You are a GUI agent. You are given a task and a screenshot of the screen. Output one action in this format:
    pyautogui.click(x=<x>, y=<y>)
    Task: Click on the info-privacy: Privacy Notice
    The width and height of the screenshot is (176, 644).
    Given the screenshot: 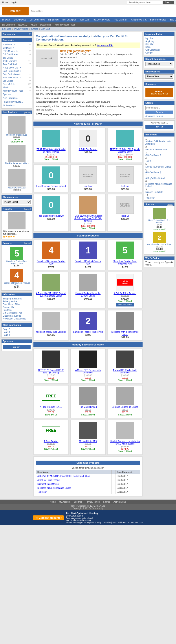 What is the action you would take?
    pyautogui.click(x=16, y=302)
    